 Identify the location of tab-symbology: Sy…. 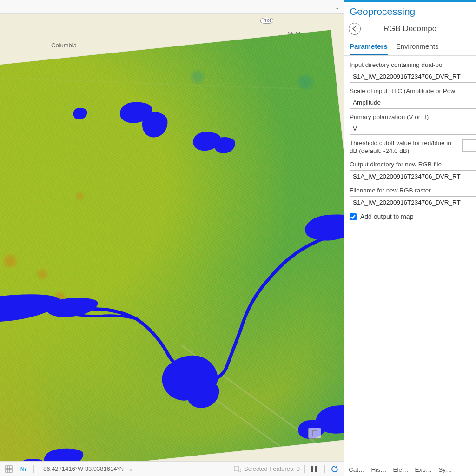
(445, 469).